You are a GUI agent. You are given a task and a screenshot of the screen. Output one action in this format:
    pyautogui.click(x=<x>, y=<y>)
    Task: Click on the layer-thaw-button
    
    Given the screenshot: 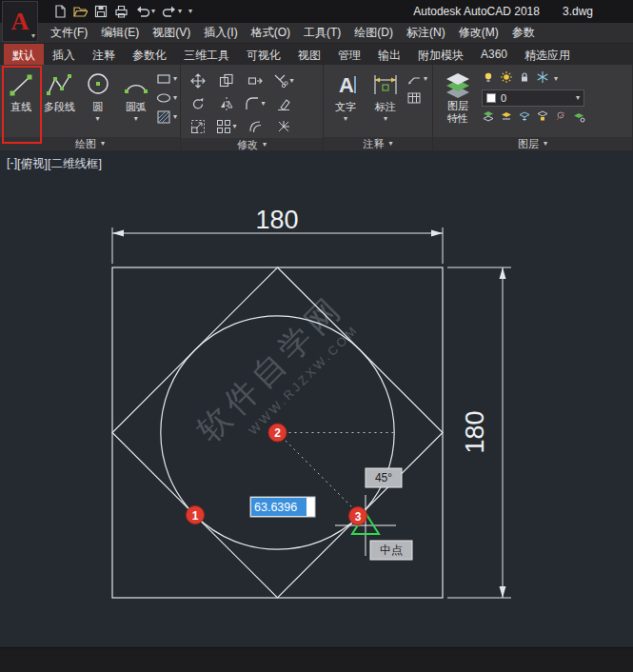 What is the action you would take?
    pyautogui.click(x=506, y=78)
    